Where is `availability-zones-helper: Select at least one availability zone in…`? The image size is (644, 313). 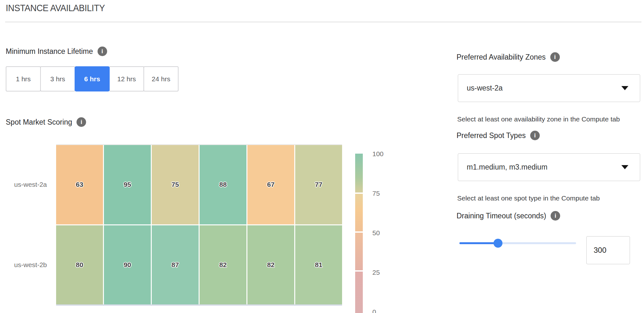
availability-zones-helper: Select at least one availability zone in… is located at coordinates (538, 119).